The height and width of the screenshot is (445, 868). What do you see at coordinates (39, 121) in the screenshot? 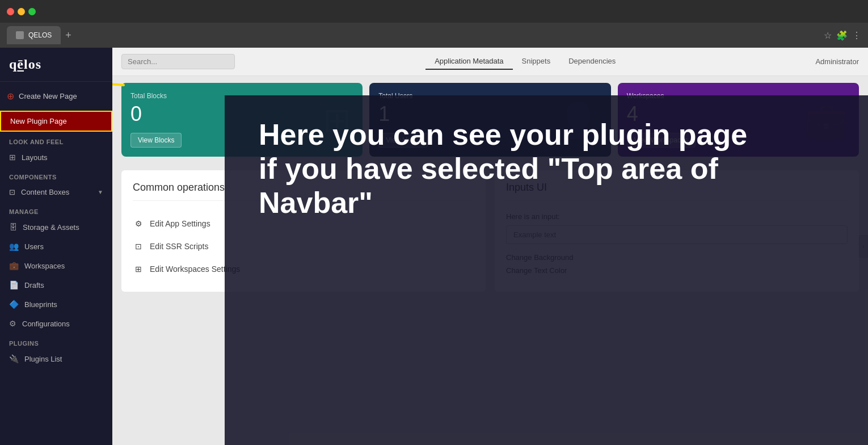
I see `new-plugin-page-label: New Plugin Page` at bounding box center [39, 121].